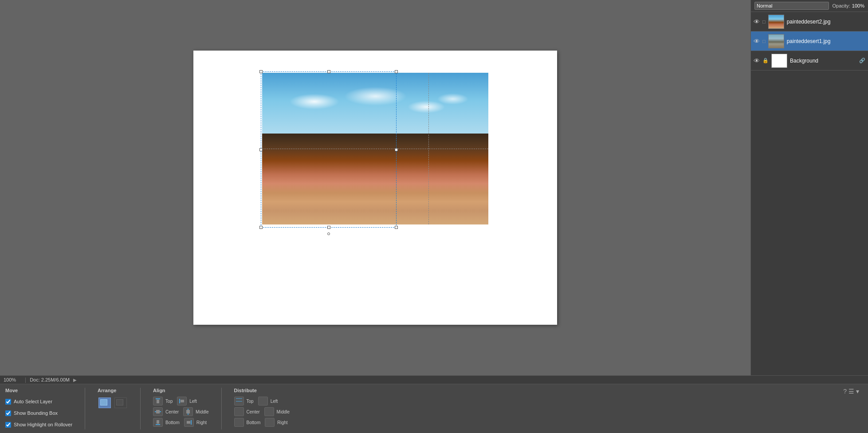 The image size is (868, 433). Describe the element at coordinates (182, 401) in the screenshot. I see `align-left-icon` at that location.